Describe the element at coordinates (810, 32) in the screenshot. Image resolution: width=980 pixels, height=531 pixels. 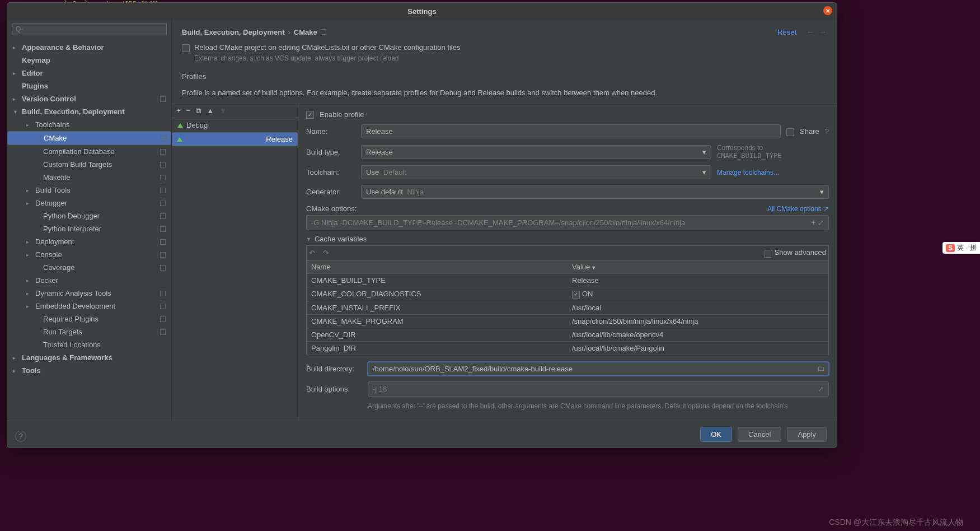
I see `back-icon: ←` at that location.